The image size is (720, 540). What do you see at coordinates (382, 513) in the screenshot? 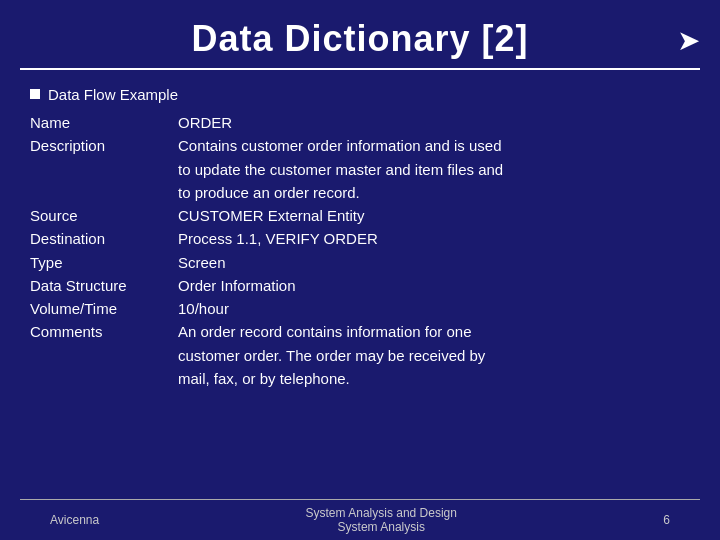
I see `footer-center-line1: System Analysis and Design` at bounding box center [382, 513].